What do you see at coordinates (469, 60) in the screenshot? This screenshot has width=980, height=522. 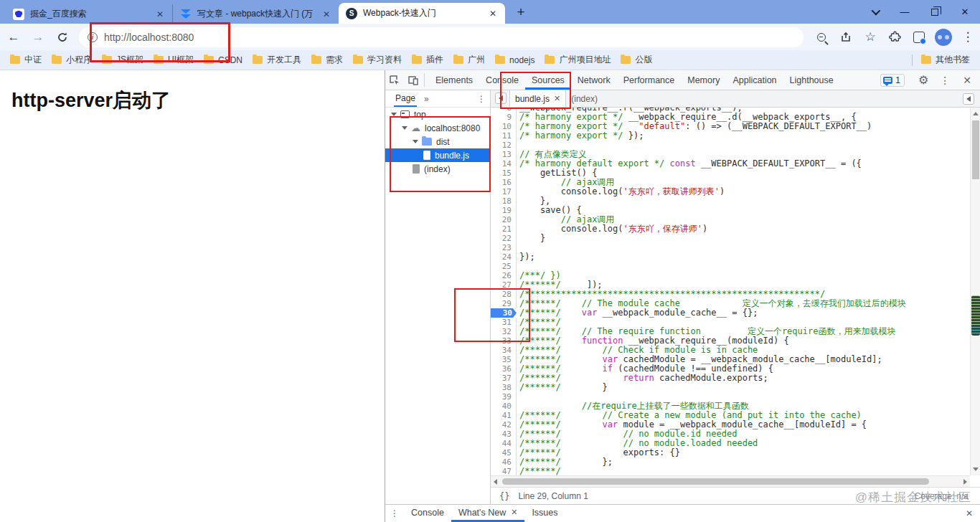 I see `bookmark-item: 广州` at bounding box center [469, 60].